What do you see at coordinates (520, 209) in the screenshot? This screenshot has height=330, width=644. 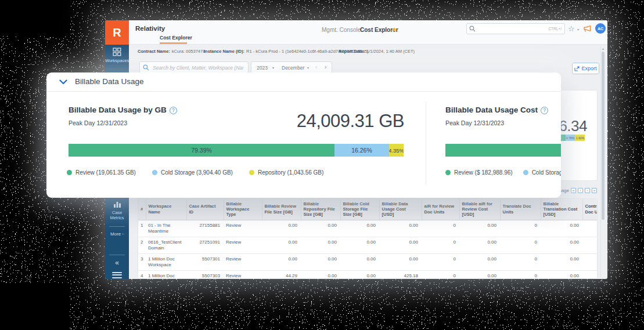 I see `column-header: Translate Doc Units` at bounding box center [520, 209].